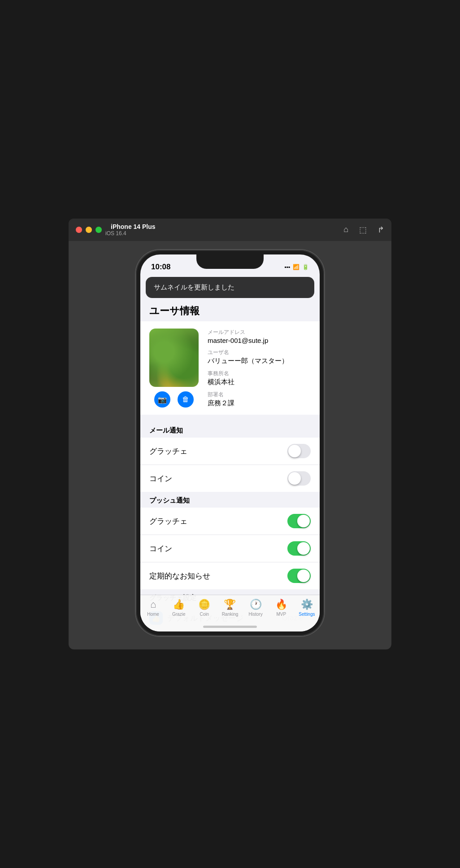 The width and height of the screenshot is (460, 868). What do you see at coordinates (230, 287) in the screenshot?
I see `toast-notification: サムネイルを更新しました` at bounding box center [230, 287].